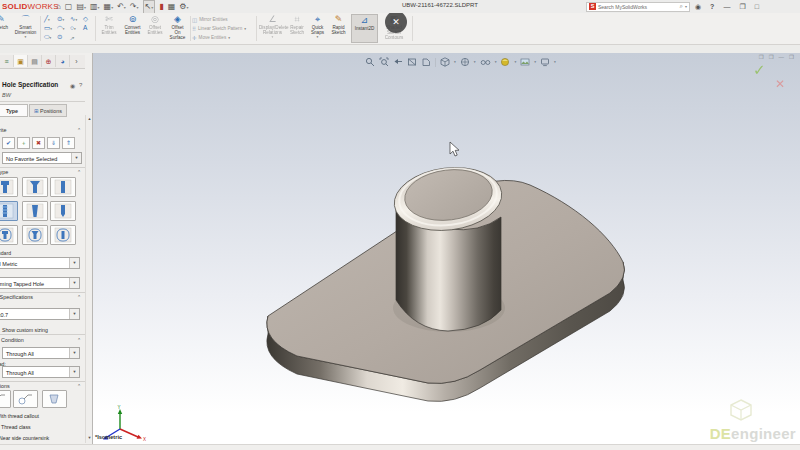 The height and width of the screenshot is (450, 800). Describe the element at coordinates (178, 28) in the screenshot. I see `offset-on-surface-button: ◈ Offset On Surface` at that location.